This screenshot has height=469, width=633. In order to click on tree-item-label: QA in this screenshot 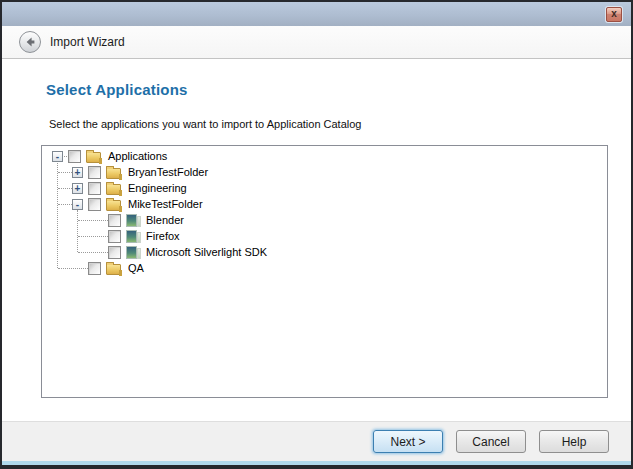, I will do `click(136, 268)`.